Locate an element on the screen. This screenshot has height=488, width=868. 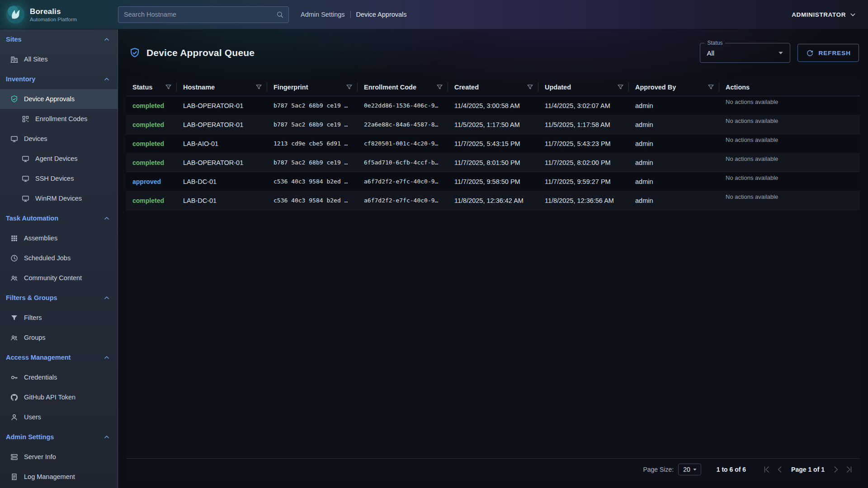
sidebar-item-agent-devices: Agent Devices is located at coordinates (59, 159).